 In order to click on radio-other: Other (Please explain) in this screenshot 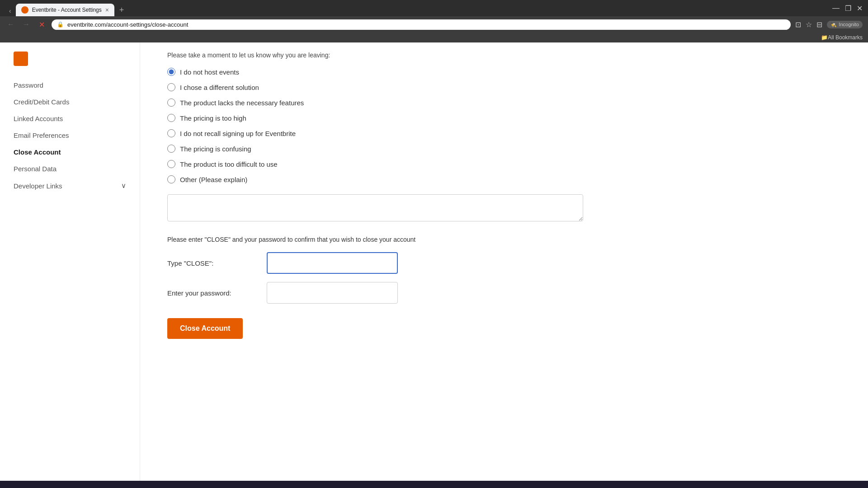, I will do `click(504, 179)`.